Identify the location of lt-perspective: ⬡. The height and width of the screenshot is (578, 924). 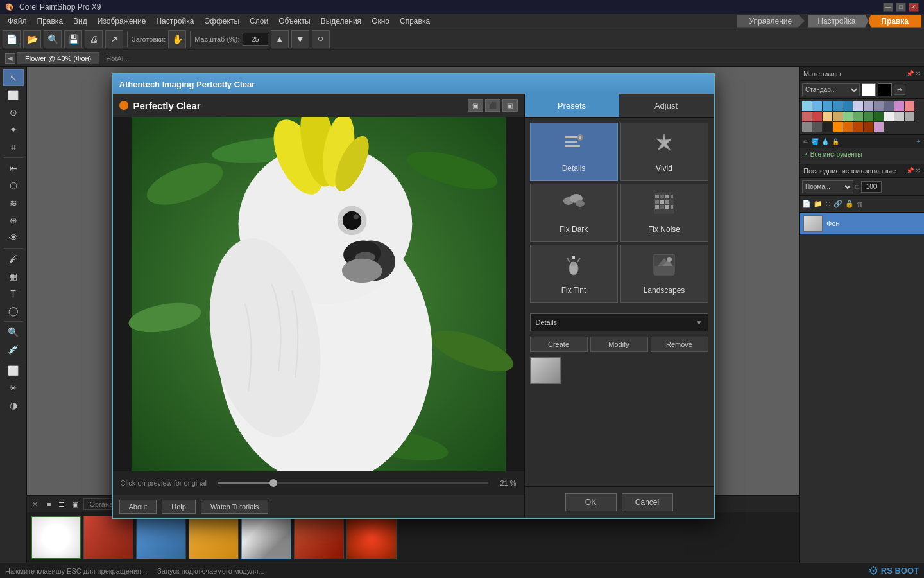
(13, 186).